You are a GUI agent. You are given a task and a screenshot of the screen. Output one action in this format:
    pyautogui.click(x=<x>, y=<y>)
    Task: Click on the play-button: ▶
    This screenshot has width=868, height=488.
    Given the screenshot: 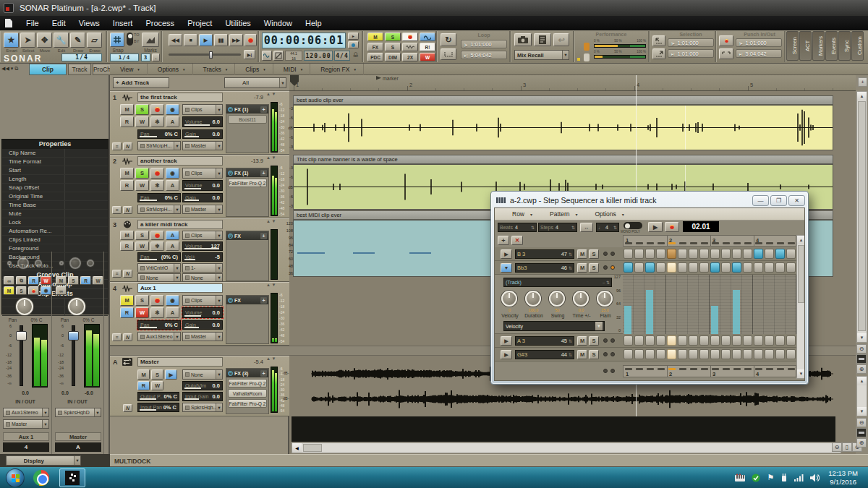 What is the action you would take?
    pyautogui.click(x=205, y=40)
    